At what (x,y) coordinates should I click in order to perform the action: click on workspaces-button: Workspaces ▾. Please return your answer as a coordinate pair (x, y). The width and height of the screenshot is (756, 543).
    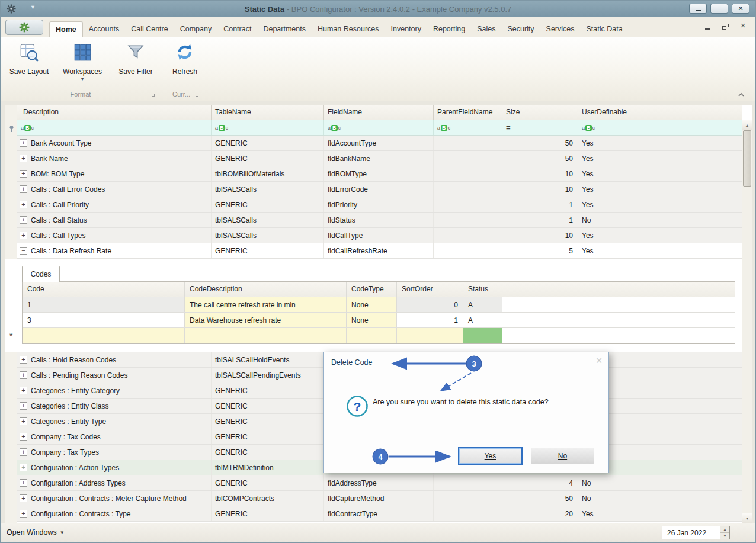
    Looking at the image, I should click on (82, 64).